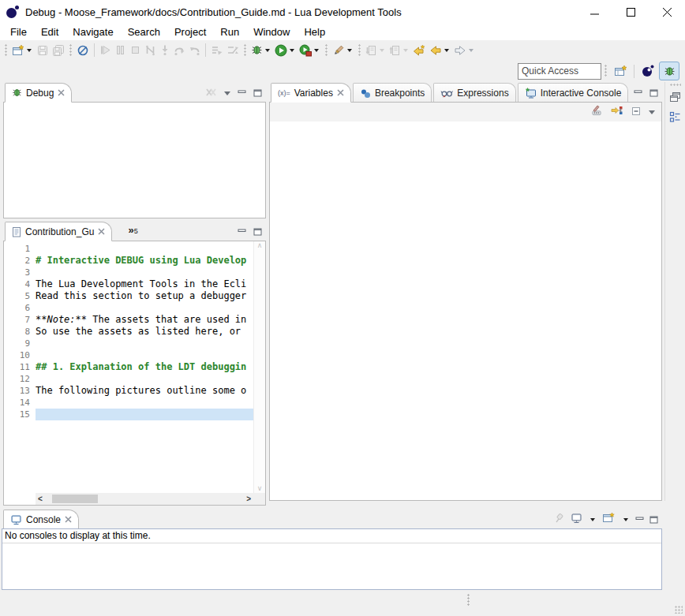 This screenshot has height=616, width=685. I want to click on scroll-right-icon: >, so click(249, 499).